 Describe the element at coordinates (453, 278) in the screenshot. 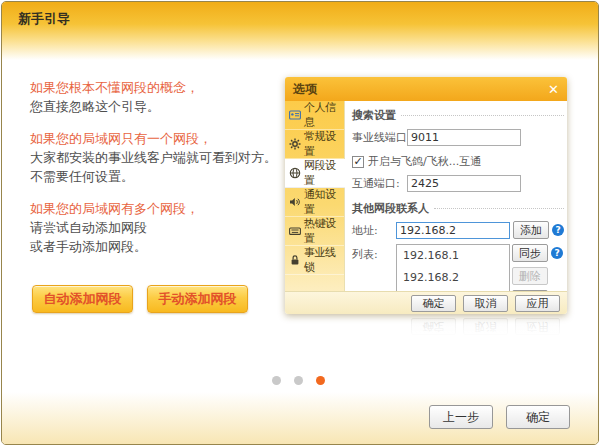

I see `list-item: 192.168.2` at that location.